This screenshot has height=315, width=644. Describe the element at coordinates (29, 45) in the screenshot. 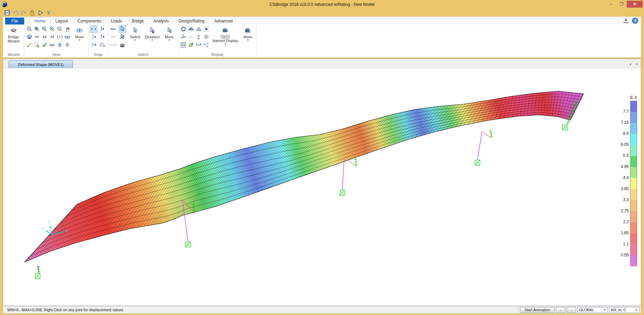

I see `draw-pencil-icon` at that location.